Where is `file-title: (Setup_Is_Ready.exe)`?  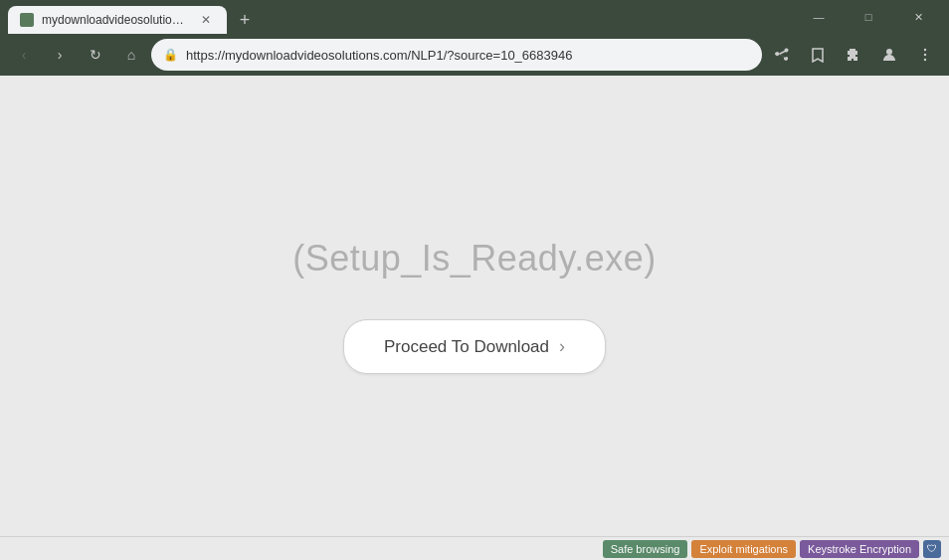 file-title: (Setup_Is_Ready.exe) is located at coordinates (474, 259).